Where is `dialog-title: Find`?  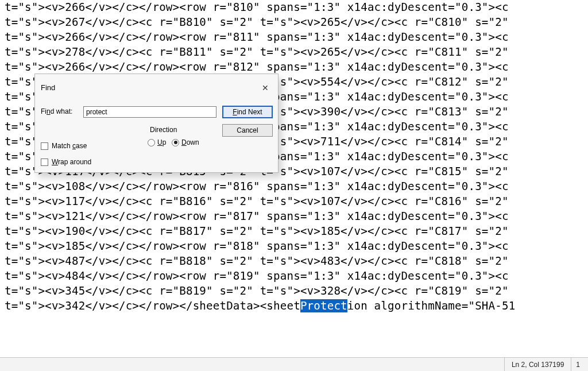
dialog-title: Find is located at coordinates (48, 87).